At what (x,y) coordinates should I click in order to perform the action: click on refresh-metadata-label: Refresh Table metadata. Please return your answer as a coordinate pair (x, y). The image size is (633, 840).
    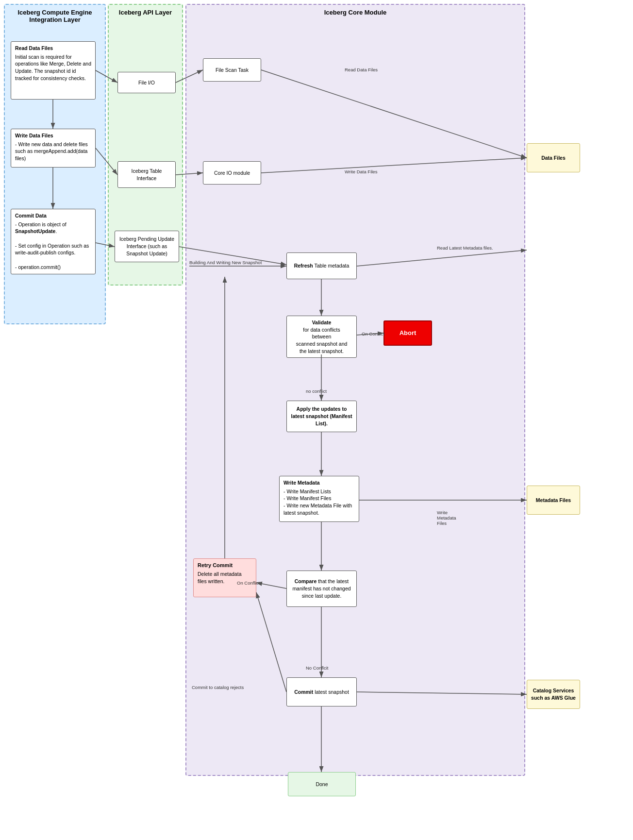
    Looking at the image, I should click on (322, 266).